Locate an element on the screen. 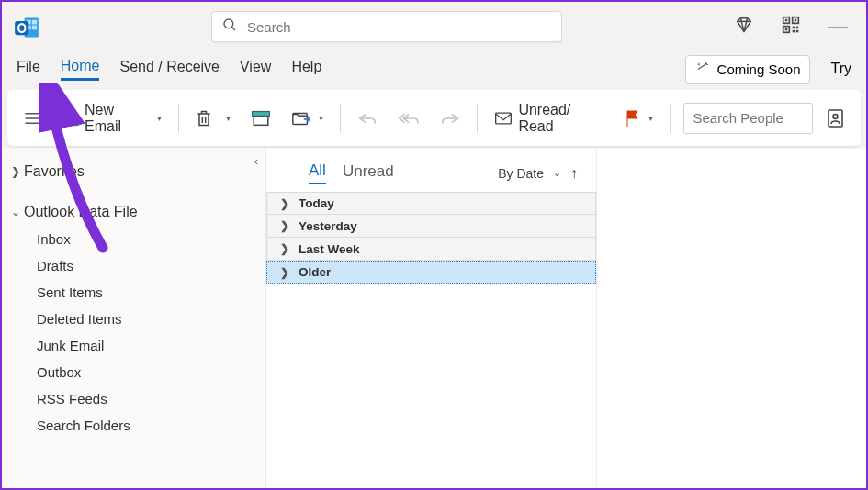 Image resolution: width=868 pixels, height=490 pixels. reply-all-button is located at coordinates (409, 118).